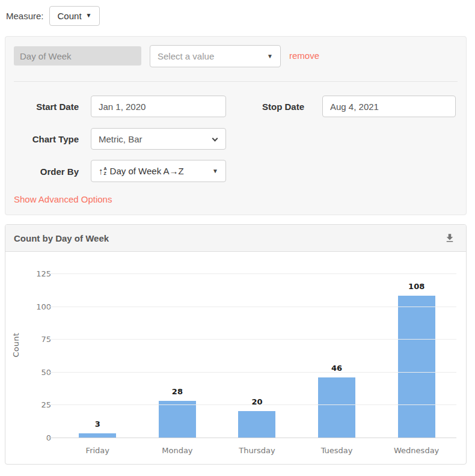 This screenshot has width=475, height=476. I want to click on x-labels: FridayMondayThursdayTuesdayWednesday, so click(257, 451).